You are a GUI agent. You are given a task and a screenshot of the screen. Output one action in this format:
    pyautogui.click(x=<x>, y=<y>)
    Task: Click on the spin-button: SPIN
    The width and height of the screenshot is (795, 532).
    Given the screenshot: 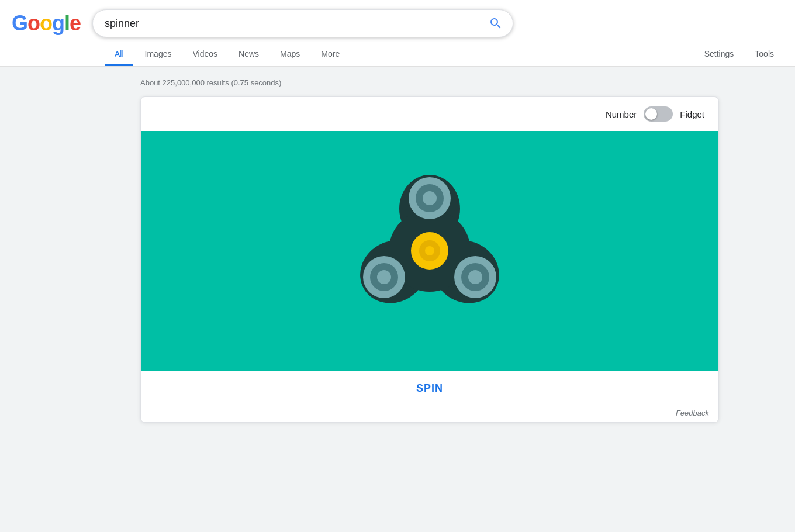 What is the action you would take?
    pyautogui.click(x=430, y=388)
    